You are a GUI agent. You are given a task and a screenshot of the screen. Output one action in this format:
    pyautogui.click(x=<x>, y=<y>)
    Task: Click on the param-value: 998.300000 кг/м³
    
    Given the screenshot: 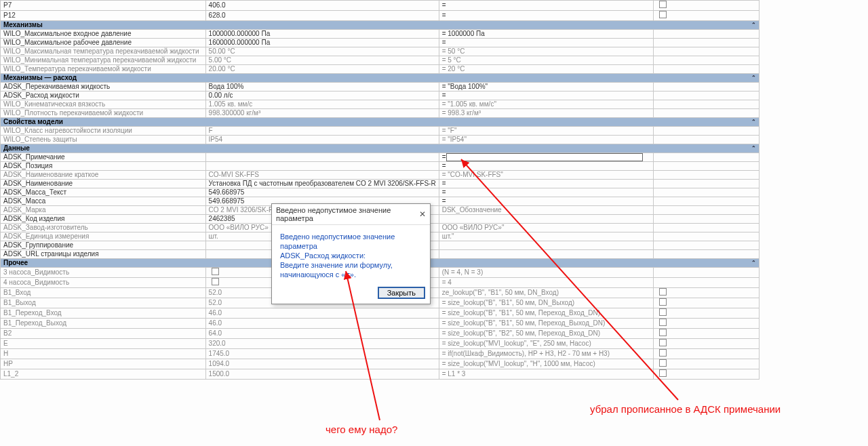 What is the action you would take?
    pyautogui.click(x=322, y=114)
    